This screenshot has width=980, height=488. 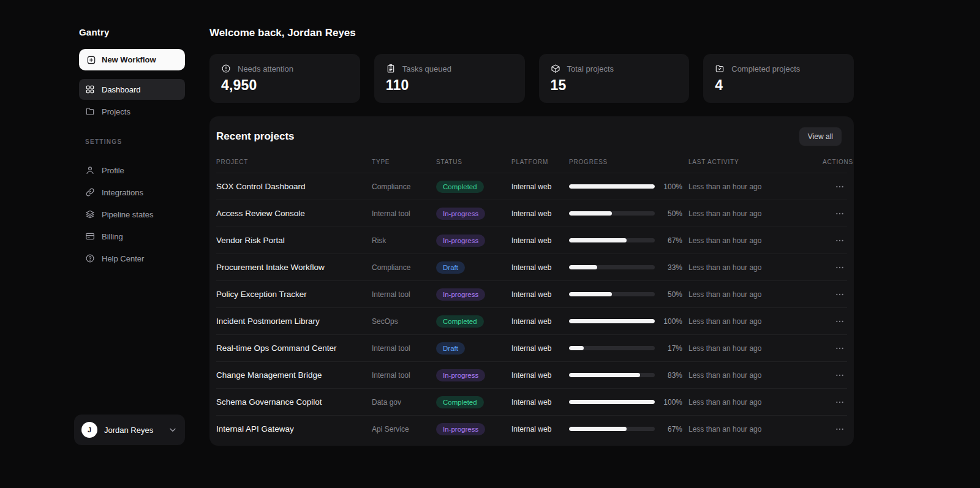 I want to click on view-all-button: View all, so click(x=821, y=137).